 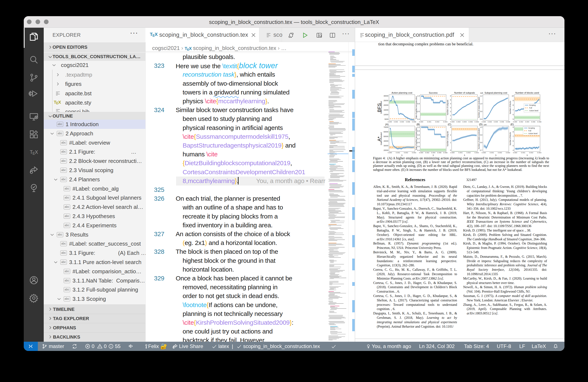 What do you see at coordinates (481, 96) in the screenshot?
I see `svg-text: 1.2` at bounding box center [481, 96].